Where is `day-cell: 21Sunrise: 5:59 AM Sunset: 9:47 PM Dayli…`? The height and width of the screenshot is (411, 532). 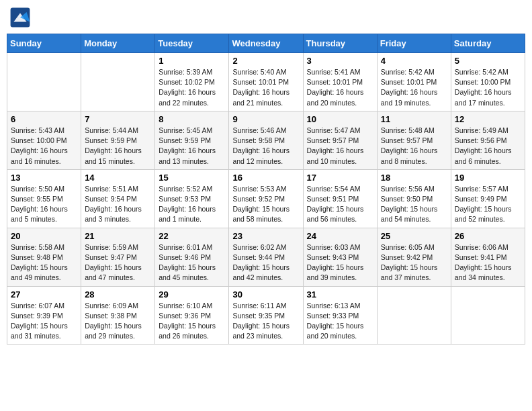 day-cell: 21Sunrise: 5:59 AM Sunset: 9:47 PM Dayli… is located at coordinates (118, 257).